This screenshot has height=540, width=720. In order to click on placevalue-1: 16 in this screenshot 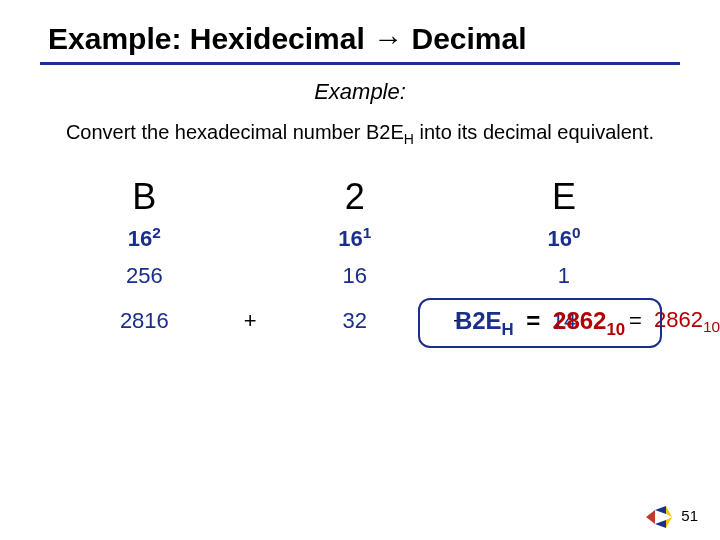, I will do `click(355, 285)`.